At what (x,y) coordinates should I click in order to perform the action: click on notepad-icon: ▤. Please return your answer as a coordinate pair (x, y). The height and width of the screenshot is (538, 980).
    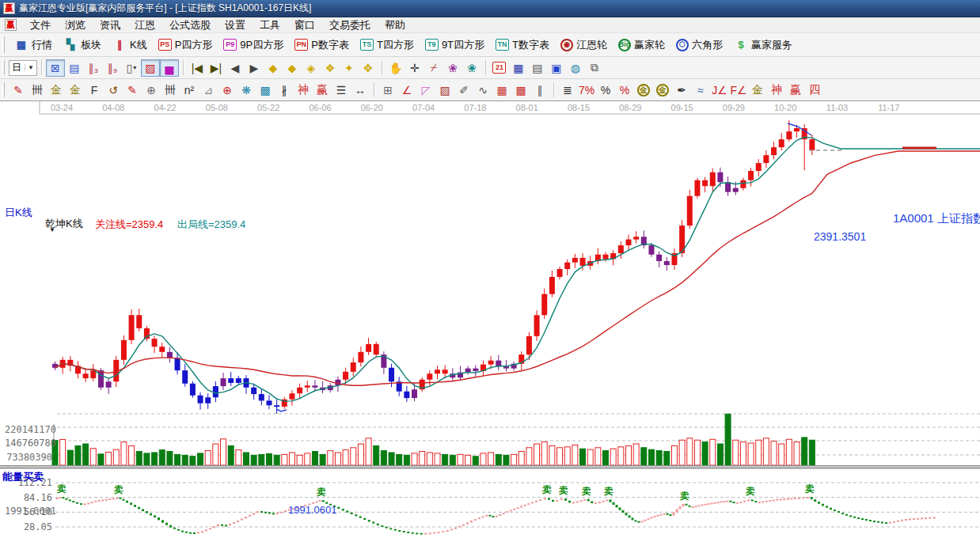
    Looking at the image, I should click on (537, 68).